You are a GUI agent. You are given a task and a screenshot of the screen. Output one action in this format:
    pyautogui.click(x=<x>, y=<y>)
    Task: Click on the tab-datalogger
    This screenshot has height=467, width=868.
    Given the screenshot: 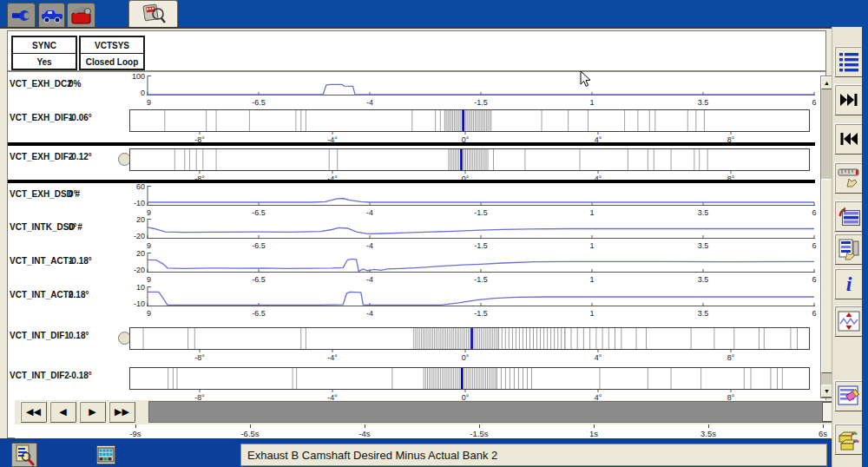 What is the action you would take?
    pyautogui.click(x=153, y=14)
    